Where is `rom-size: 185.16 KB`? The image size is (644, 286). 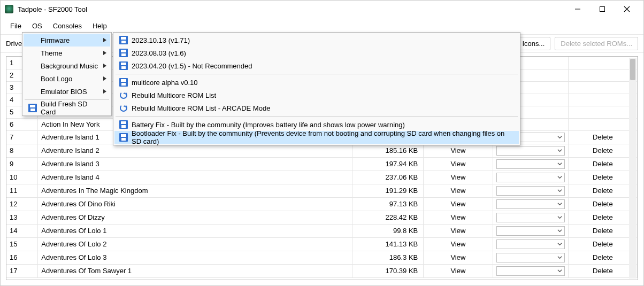
rom-size: 185.16 KB is located at coordinates (388, 151).